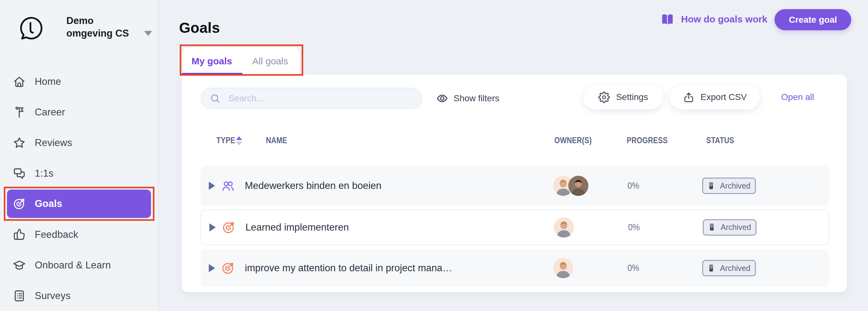 The width and height of the screenshot is (868, 311). What do you see at coordinates (720, 140) in the screenshot?
I see `column-header-status: STATUS` at bounding box center [720, 140].